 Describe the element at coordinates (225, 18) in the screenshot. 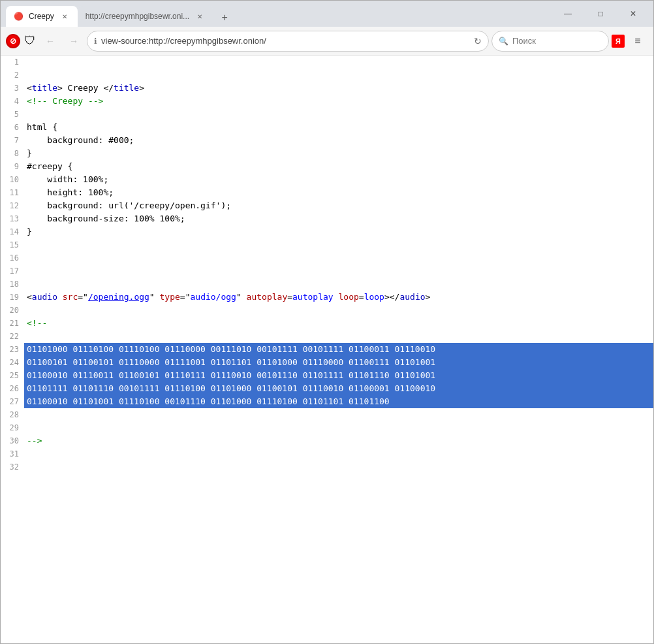

I see `new-tab-button: +` at that location.